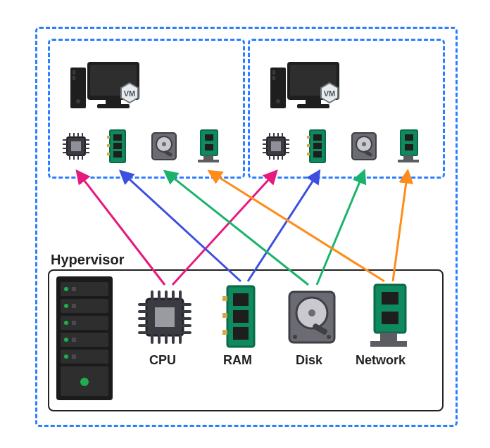 This screenshot has height=448, width=490. I want to click on phys-ram-icon, so click(241, 316).